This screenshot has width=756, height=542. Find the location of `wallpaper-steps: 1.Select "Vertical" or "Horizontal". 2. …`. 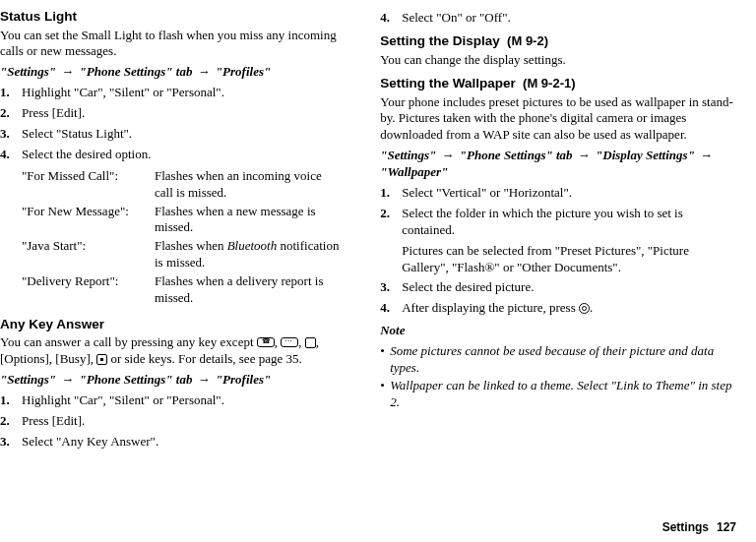

wallpaper-steps: 1.Select "Vertical" or "Horizontal". 2. … is located at coordinates (558, 251).